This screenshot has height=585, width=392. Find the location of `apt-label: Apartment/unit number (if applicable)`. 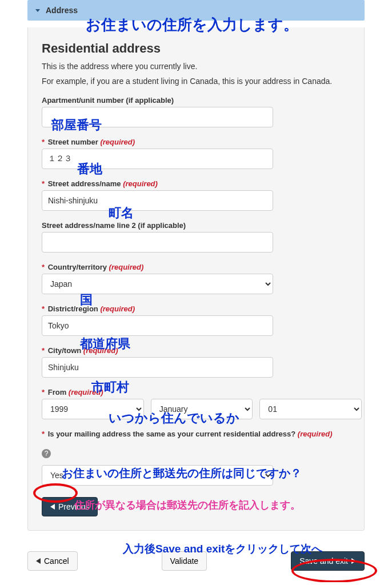

apt-label: Apartment/unit number (if applicable) is located at coordinates (196, 101).